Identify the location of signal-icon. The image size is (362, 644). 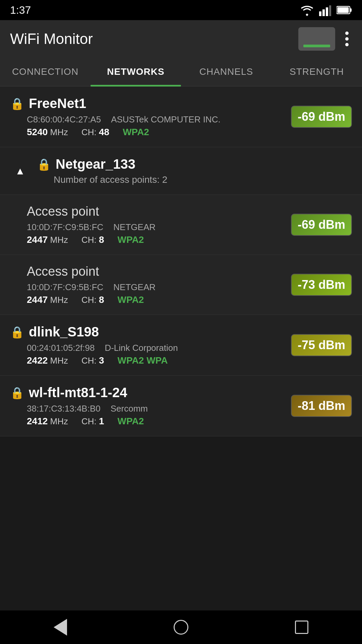
(325, 10).